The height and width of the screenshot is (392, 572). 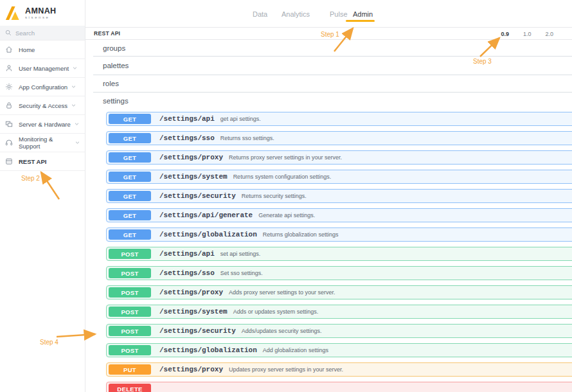 I want to click on version-0.9: 0.9, so click(x=505, y=34).